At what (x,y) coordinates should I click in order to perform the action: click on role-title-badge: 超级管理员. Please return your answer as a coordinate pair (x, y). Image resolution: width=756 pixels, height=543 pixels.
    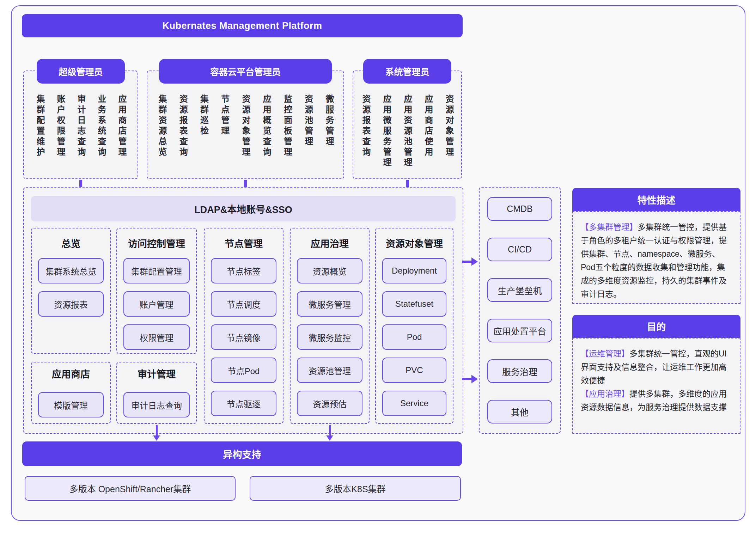
    Looking at the image, I should click on (81, 71).